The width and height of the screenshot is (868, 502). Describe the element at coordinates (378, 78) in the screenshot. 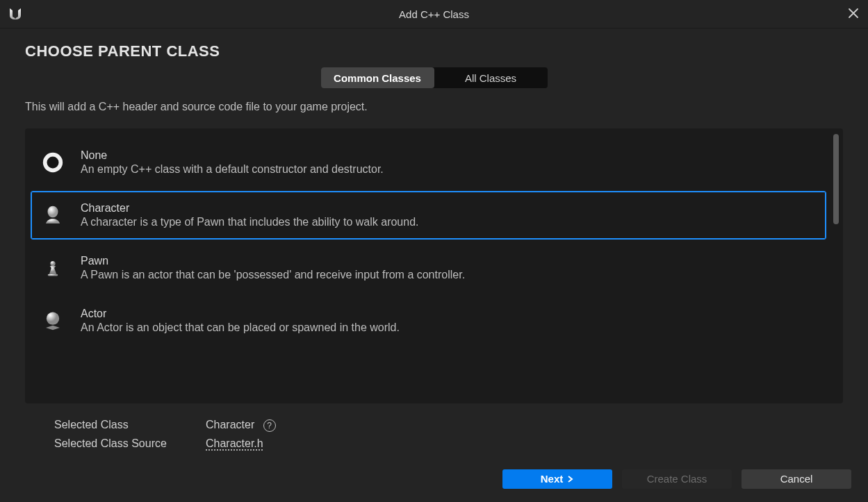

I see `tab-common-classes: Common Classes` at that location.